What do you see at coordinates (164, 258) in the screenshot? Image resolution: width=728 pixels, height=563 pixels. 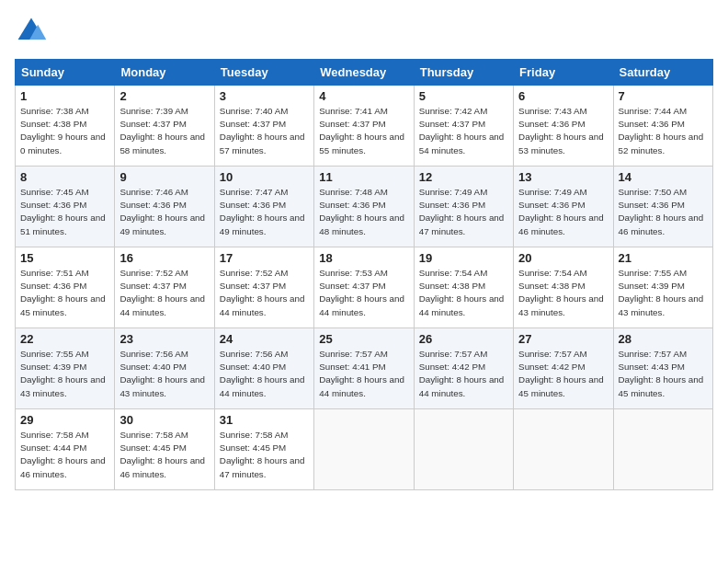 I see `day-number: 16` at bounding box center [164, 258].